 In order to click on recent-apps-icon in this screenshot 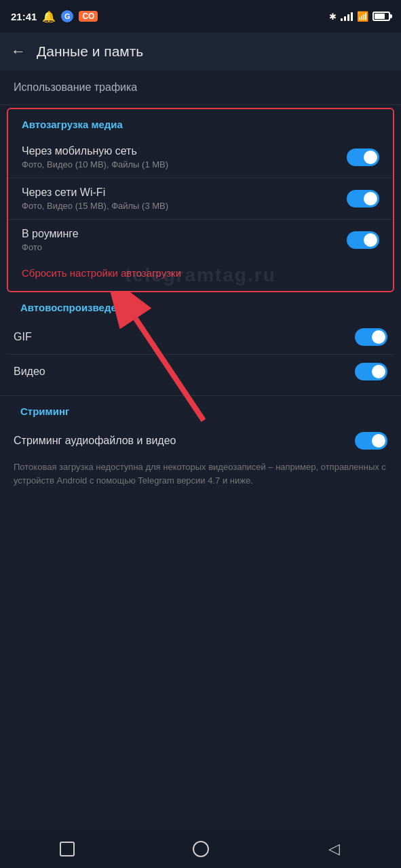, I will do `click(67, 849)`.